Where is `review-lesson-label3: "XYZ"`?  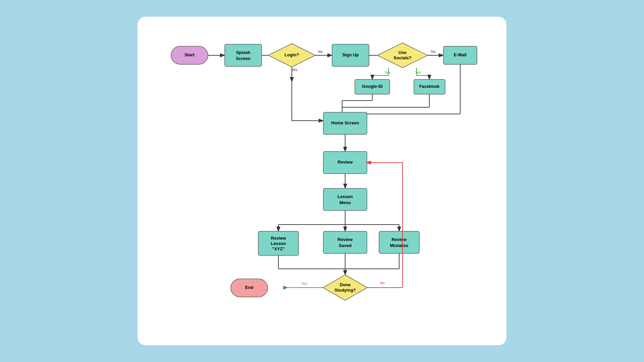 review-lesson-label3: "XYZ" is located at coordinates (278, 249).